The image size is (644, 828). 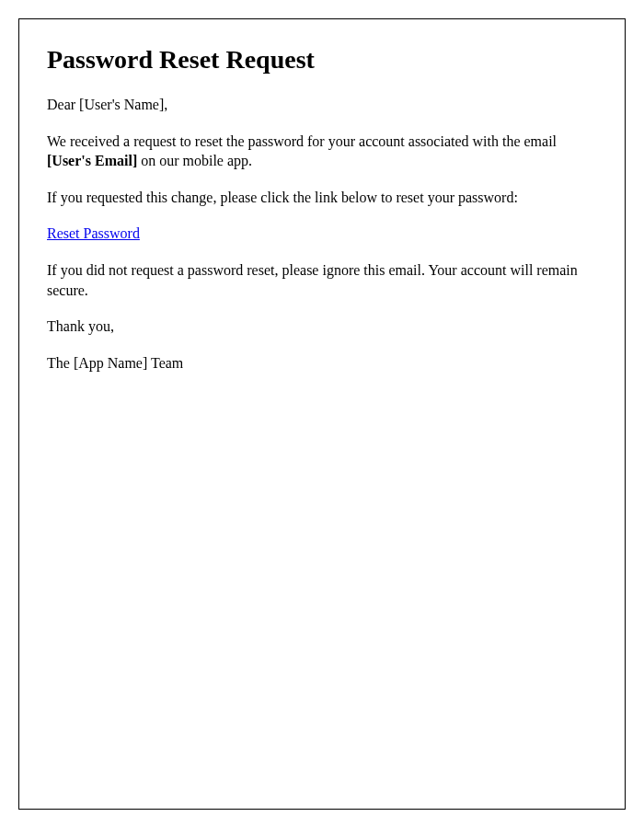 I want to click on ignore-notice-paragraph: If you did not request a password reset,…, so click(x=322, y=280).